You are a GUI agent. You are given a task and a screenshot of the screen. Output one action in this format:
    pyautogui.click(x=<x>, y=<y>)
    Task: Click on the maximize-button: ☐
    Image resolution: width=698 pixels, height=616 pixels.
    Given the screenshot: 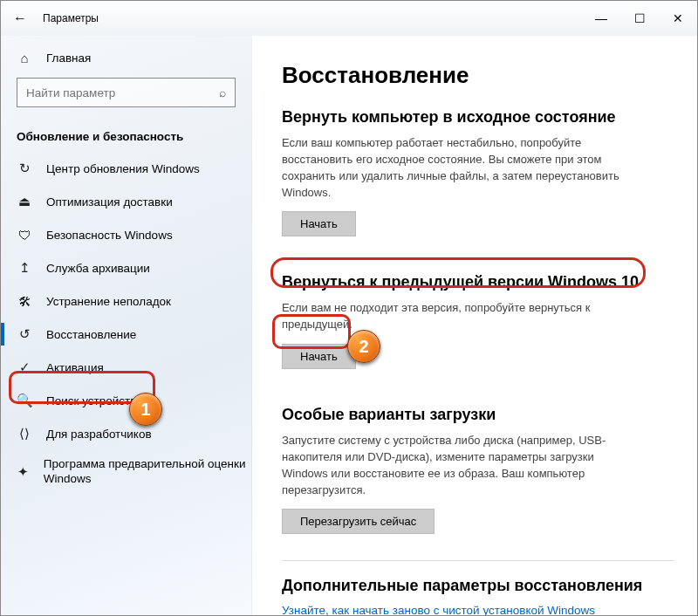 What is the action you would take?
    pyautogui.click(x=640, y=18)
    